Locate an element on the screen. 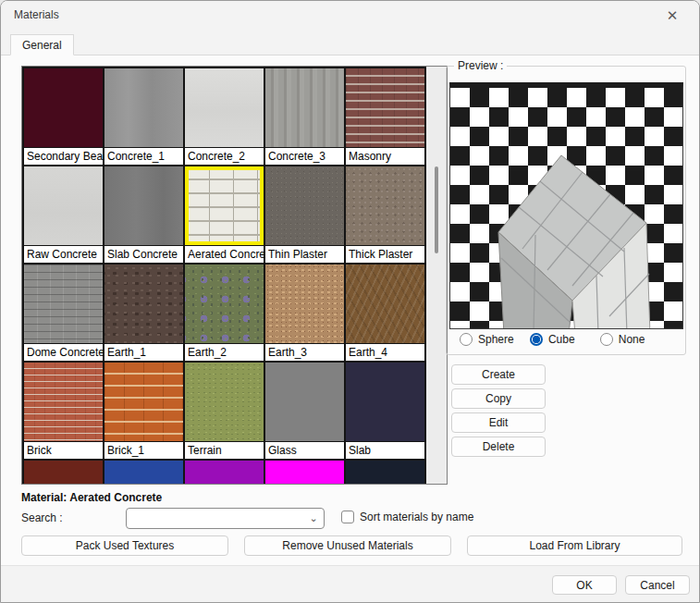 This screenshot has height=603, width=700. material-cell: Slab Concrete is located at coordinates (144, 215).